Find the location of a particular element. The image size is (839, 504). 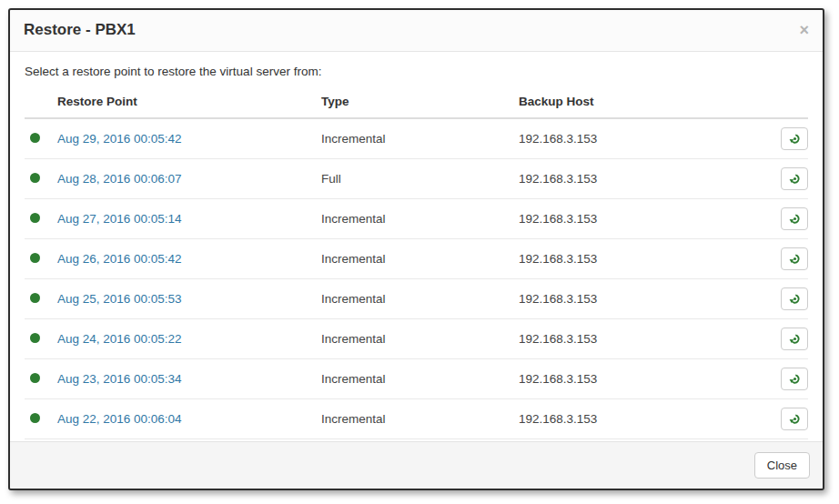

restore-point-link: Aug 27, 2016 00:05:14 is located at coordinates (120, 218).